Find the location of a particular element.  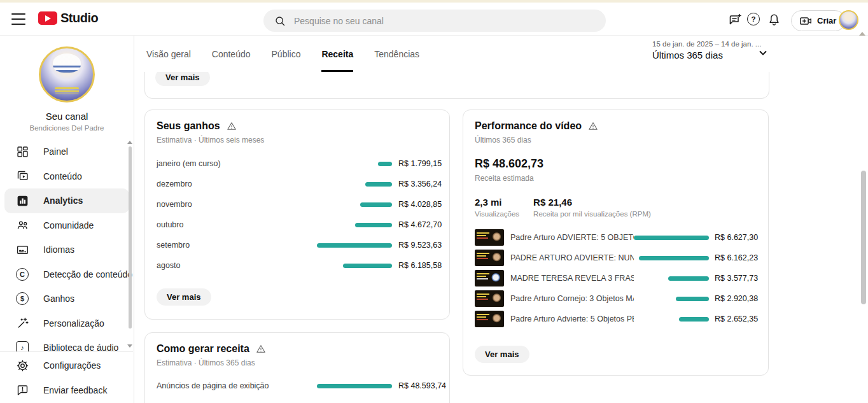

dashboard-icon is located at coordinates (22, 152).